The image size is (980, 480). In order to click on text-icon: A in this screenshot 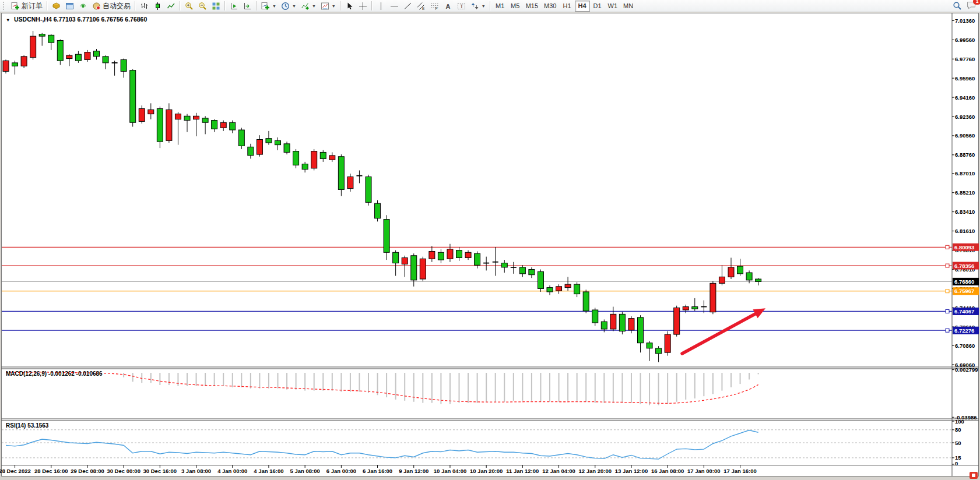, I will do `click(448, 6)`.